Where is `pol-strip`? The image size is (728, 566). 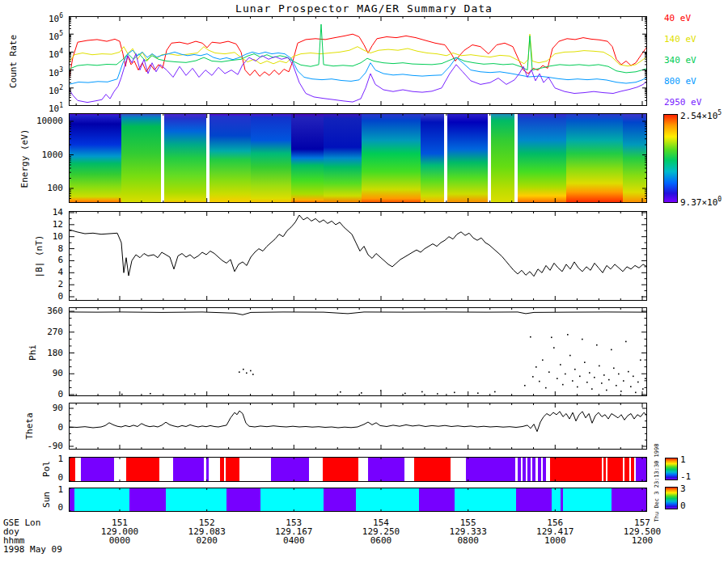
pol-strip is located at coordinates (358, 469).